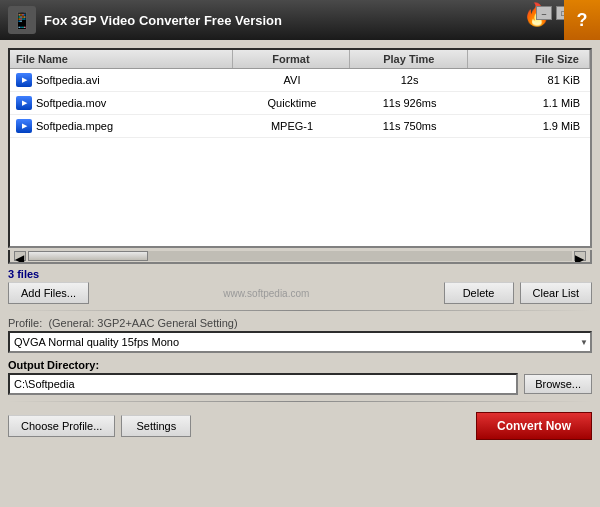  What do you see at coordinates (300, 365) in the screenshot?
I see `output-label: Output Directory:` at bounding box center [300, 365].